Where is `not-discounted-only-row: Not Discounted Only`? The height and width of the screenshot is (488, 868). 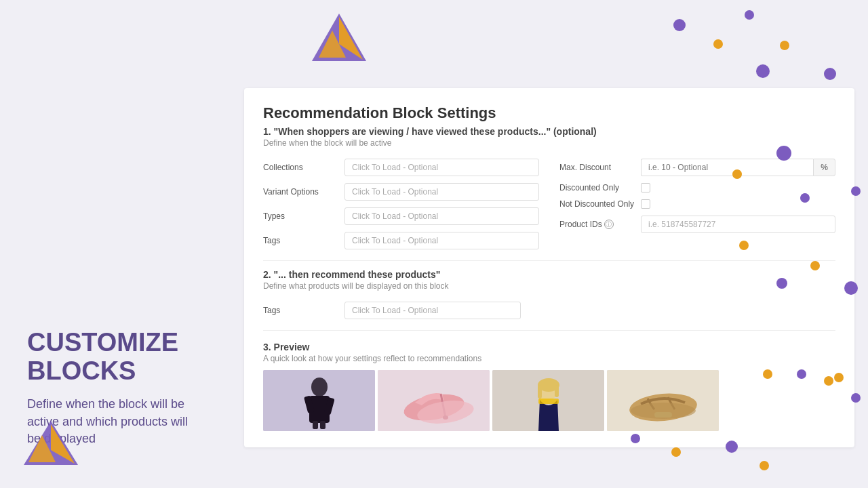
not-discounted-only-row: Not Discounted Only is located at coordinates (697, 204).